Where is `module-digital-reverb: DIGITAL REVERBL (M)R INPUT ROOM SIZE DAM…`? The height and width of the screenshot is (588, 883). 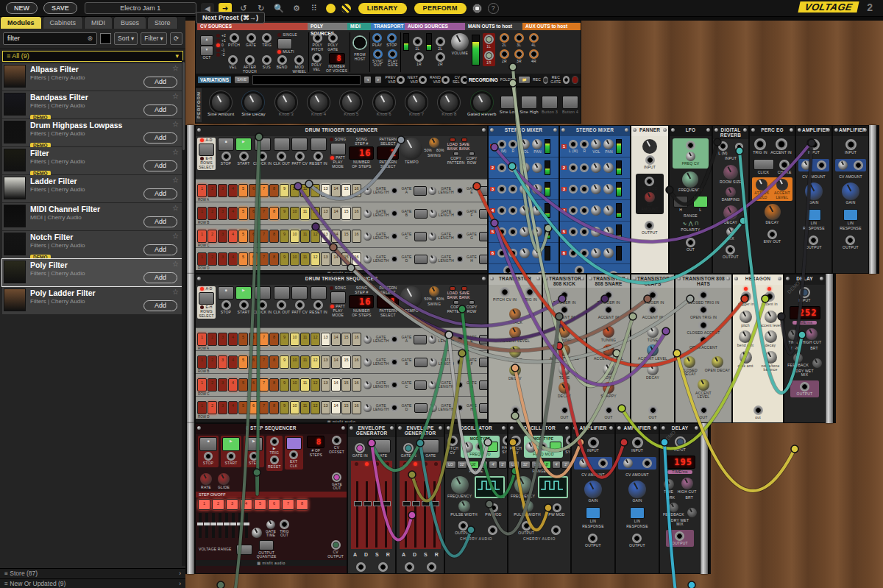
module-digital-reverb: DIGITAL REVERBL (M)R INPUT ROOM SIZE DAM… is located at coordinates (731, 199).